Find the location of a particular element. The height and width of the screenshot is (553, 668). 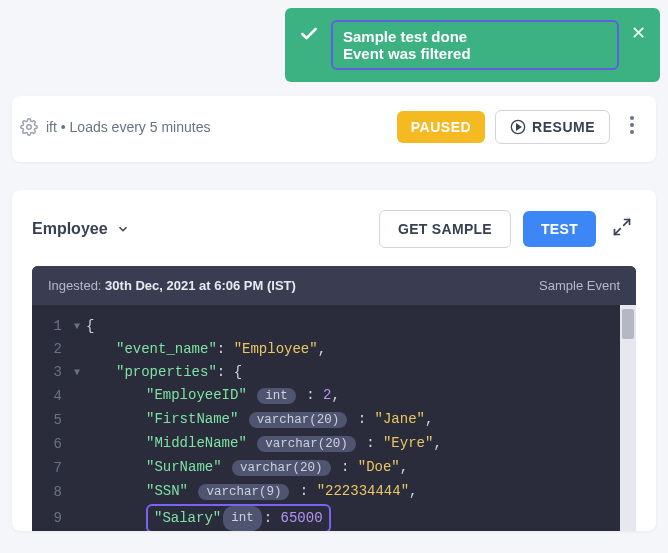

code-line: 6"MiddleName" varchar(20) : "Eyre", is located at coordinates (334, 444).